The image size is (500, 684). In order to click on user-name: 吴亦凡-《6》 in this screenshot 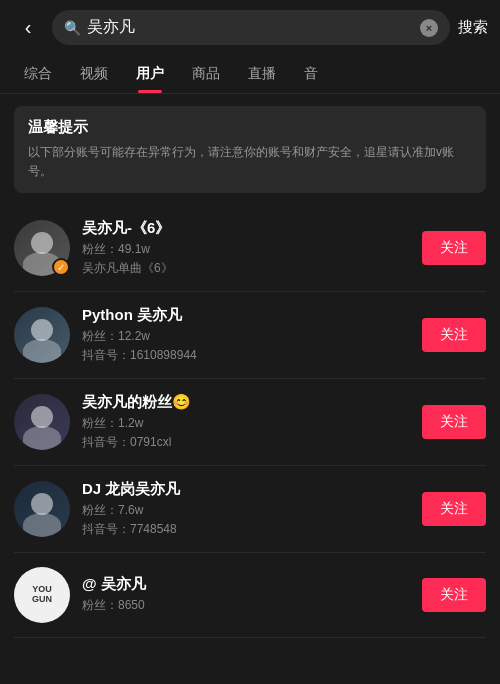, I will do `click(246, 228)`.